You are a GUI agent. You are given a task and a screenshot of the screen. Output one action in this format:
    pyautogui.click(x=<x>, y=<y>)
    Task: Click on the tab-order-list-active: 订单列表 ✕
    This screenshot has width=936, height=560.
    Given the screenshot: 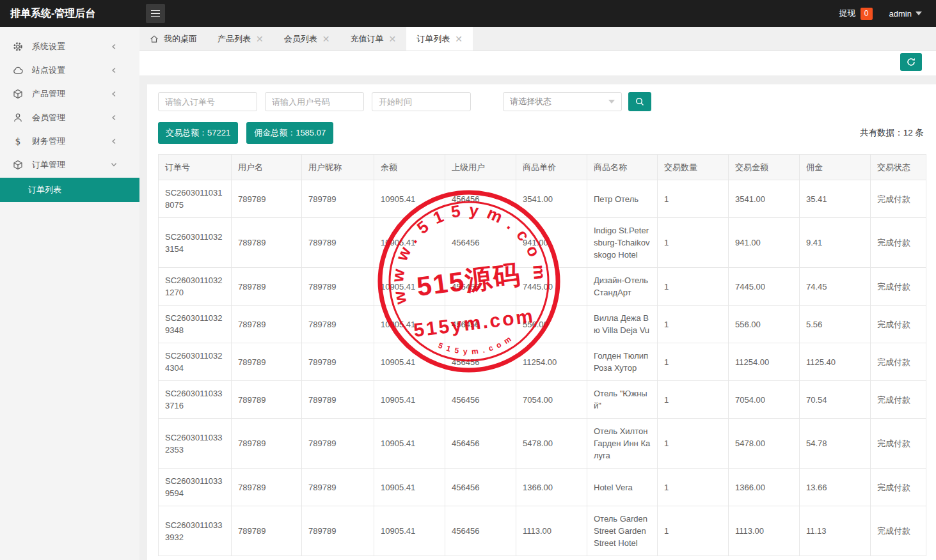 What is the action you would take?
    pyautogui.click(x=440, y=38)
    